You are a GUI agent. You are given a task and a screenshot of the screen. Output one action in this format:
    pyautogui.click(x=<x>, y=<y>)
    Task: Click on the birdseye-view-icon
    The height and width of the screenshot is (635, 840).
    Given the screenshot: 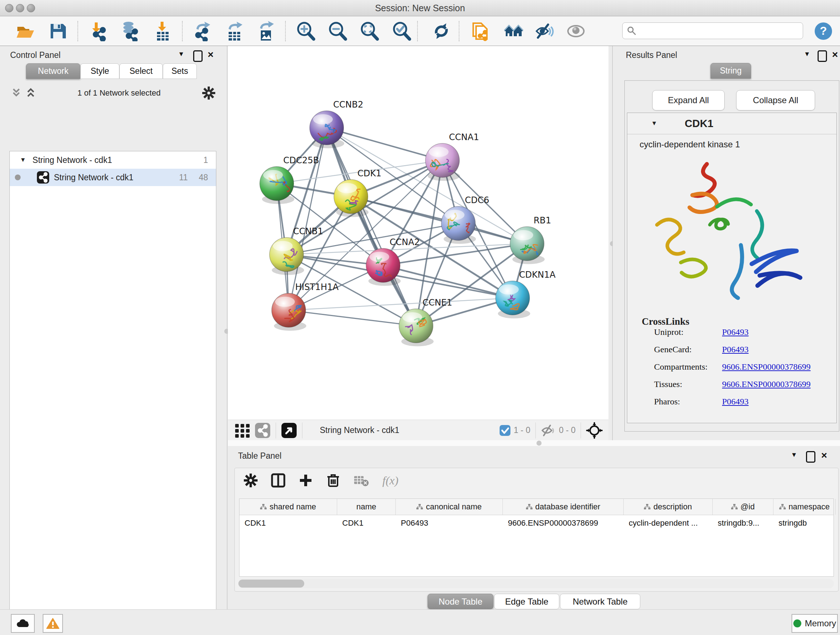 What is the action you would take?
    pyautogui.click(x=289, y=431)
    